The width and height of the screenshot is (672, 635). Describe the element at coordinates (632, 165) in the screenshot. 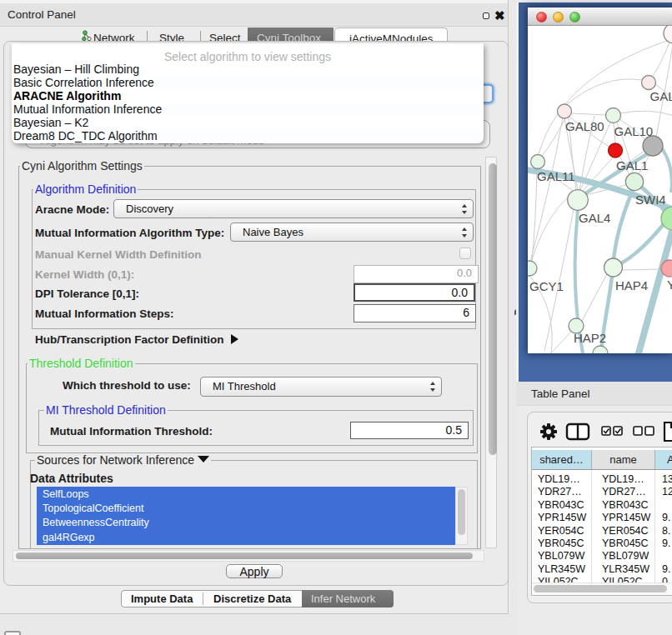

I see `svg-text: GAL1` at that location.